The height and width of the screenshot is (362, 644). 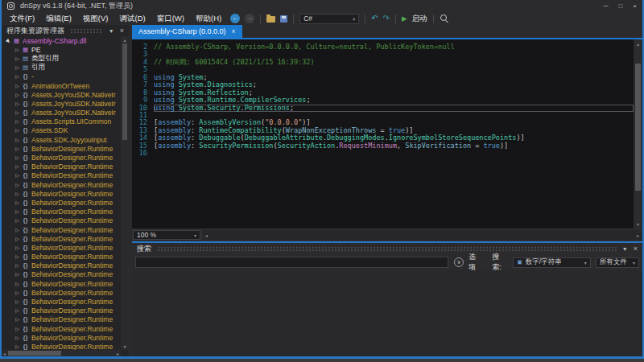 I want to click on tree-item: ▷▤引用, so click(x=61, y=68).